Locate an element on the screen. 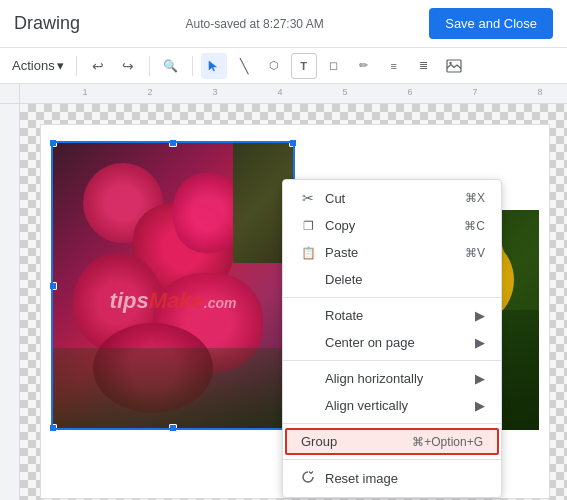 The width and height of the screenshot is (567, 500). menu-align-v-label: Align vertically is located at coordinates (366, 406).